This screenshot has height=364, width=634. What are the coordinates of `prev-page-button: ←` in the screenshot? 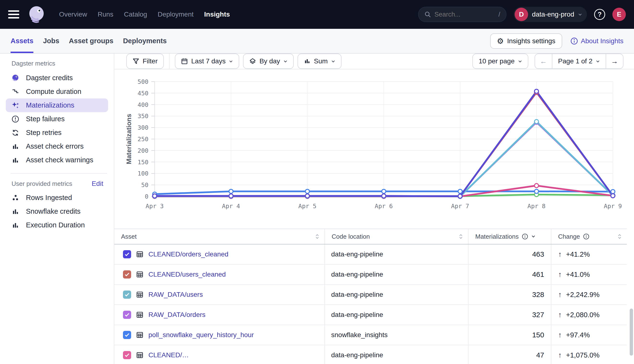 It's located at (544, 61).